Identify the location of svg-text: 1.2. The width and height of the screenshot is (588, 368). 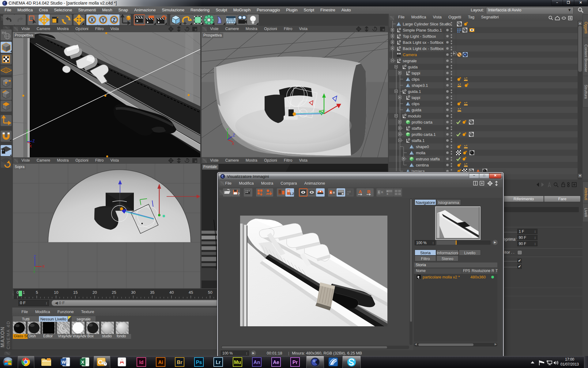
(292, 194).